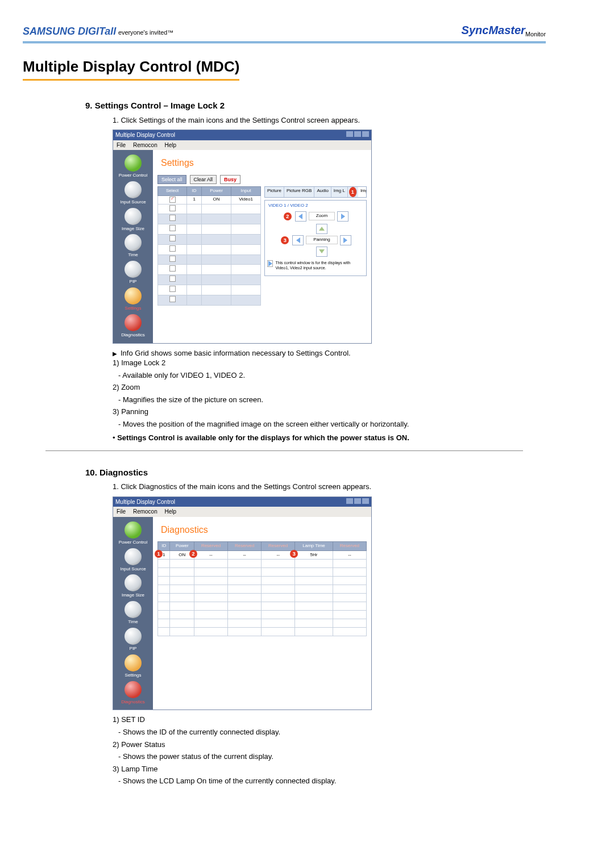  What do you see at coordinates (363, 192) in the screenshot?
I see `tab-imglock2: Img Lock 2` at bounding box center [363, 192].